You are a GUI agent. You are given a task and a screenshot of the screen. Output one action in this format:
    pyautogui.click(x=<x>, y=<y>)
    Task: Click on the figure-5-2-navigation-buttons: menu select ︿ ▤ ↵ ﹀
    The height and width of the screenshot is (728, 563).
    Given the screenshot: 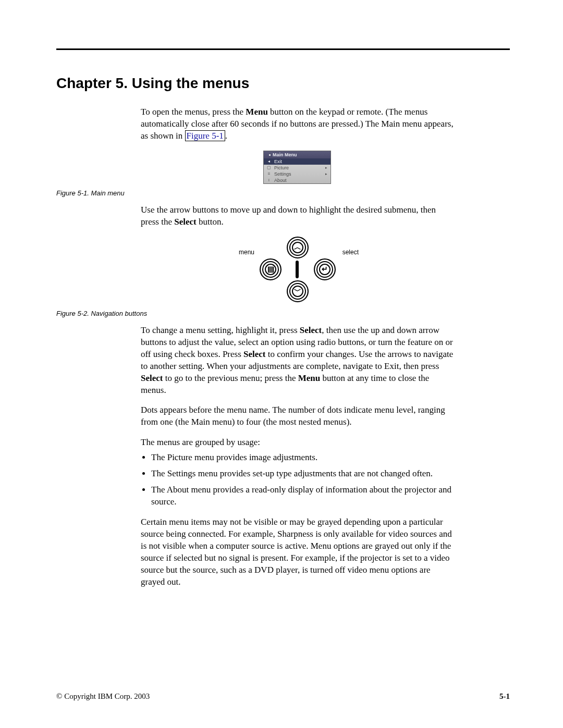 What is the action you would take?
    pyautogui.click(x=297, y=270)
    